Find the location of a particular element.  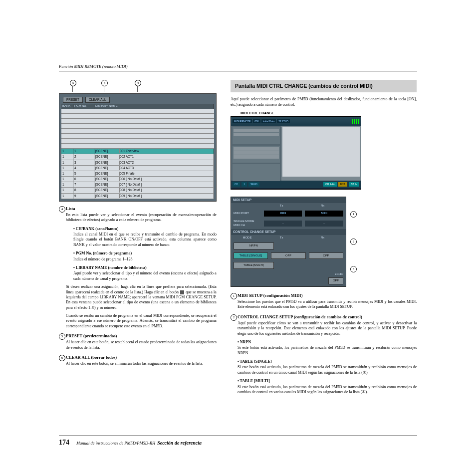

table-row: 12[SCENE]002 ACT1 is located at coordinates (138, 157).